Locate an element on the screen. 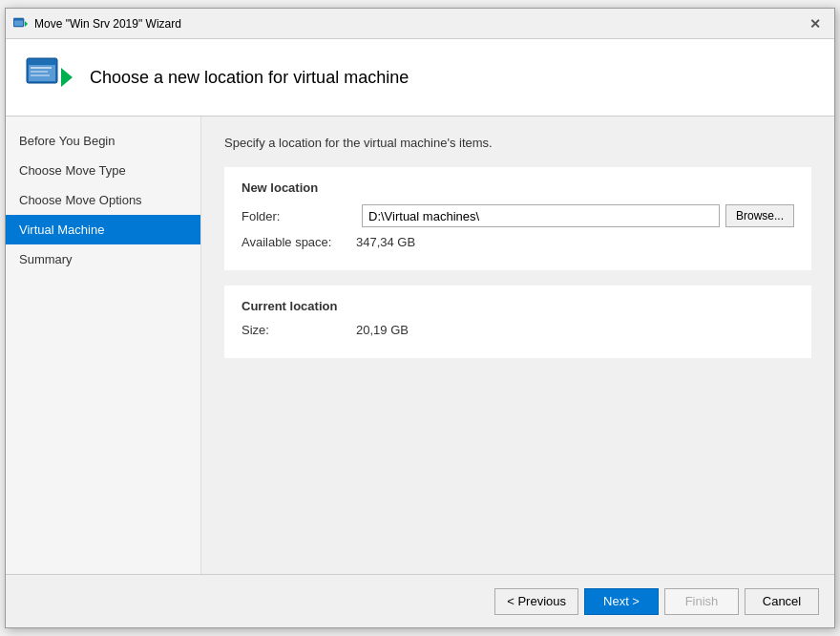 Image resolution: width=840 pixels, height=636 pixels. size-row: Size: 20,19 GB is located at coordinates (517, 330).